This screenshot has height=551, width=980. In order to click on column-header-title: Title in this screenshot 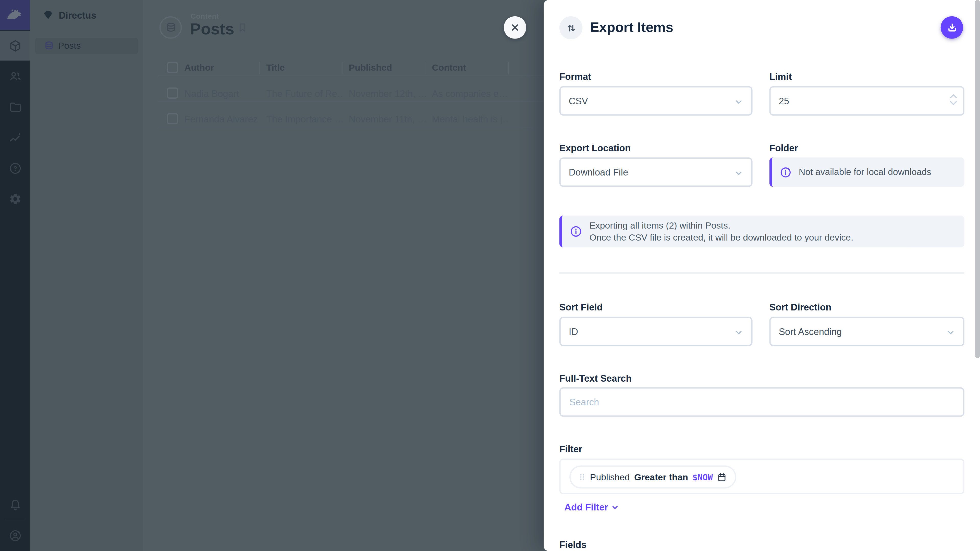, I will do `click(275, 68)`.